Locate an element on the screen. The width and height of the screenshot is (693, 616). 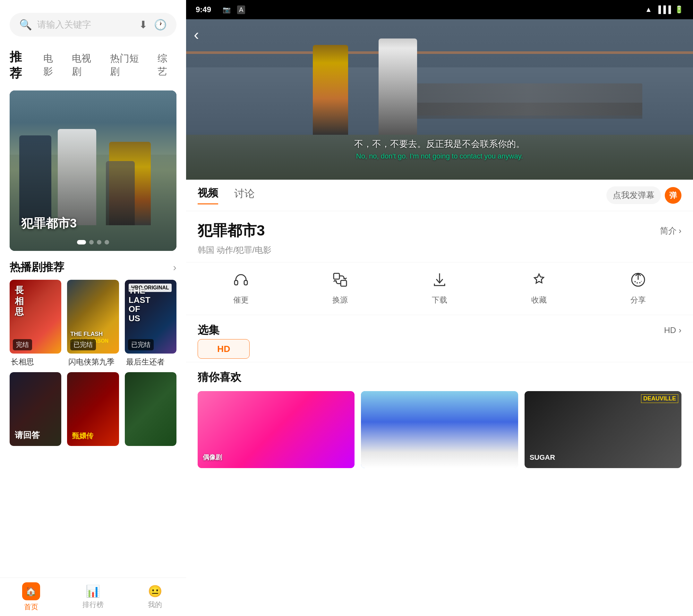
wifi-icon: ▲ is located at coordinates (648, 9).